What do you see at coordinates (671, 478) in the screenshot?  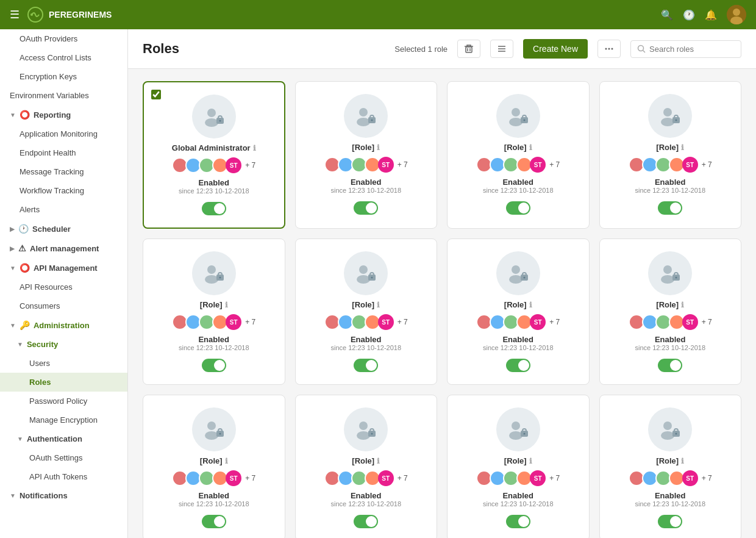 I see `avatars-row: ST+ 7` at bounding box center [671, 478].